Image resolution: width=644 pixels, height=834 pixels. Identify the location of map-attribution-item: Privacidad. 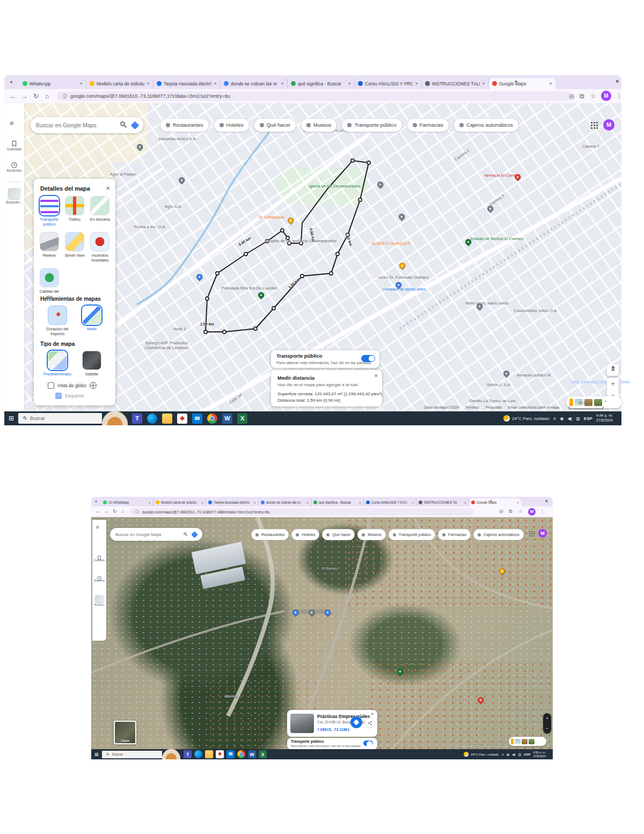
(494, 407).